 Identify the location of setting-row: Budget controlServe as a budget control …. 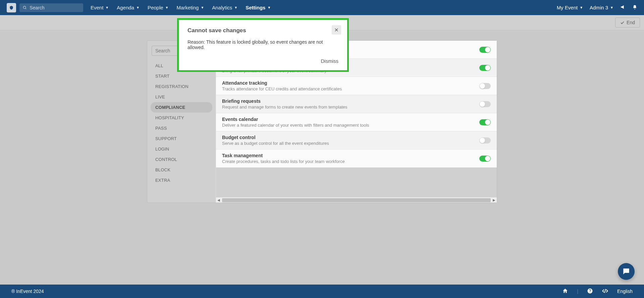
(356, 140).